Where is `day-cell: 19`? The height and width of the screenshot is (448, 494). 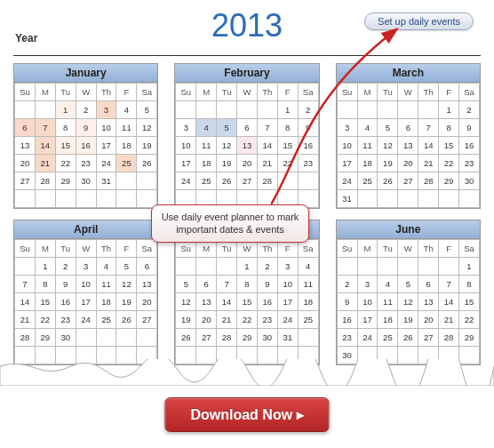
day-cell: 19 is located at coordinates (187, 320).